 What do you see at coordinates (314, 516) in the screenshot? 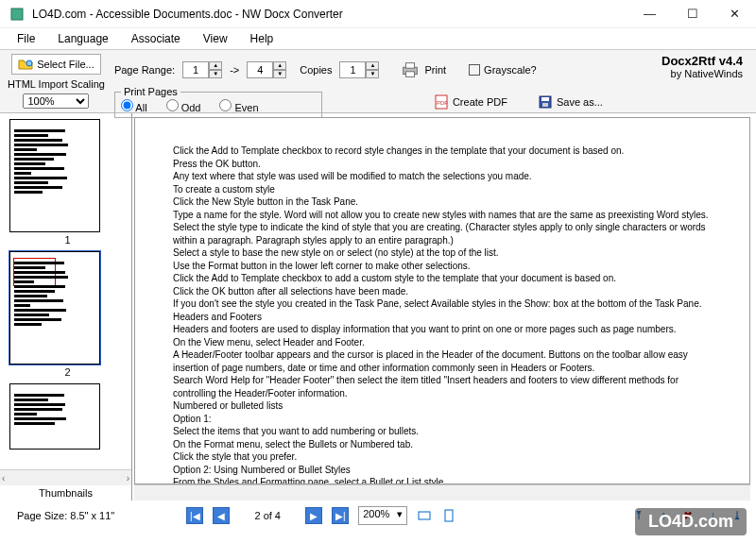
I see `next-page-button: ▶` at bounding box center [314, 516].